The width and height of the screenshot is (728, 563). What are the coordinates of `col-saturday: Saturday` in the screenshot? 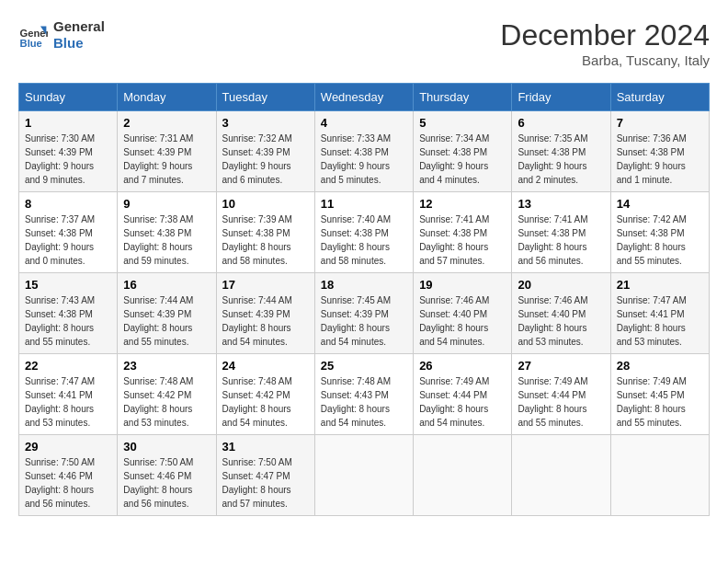 It's located at (660, 98).